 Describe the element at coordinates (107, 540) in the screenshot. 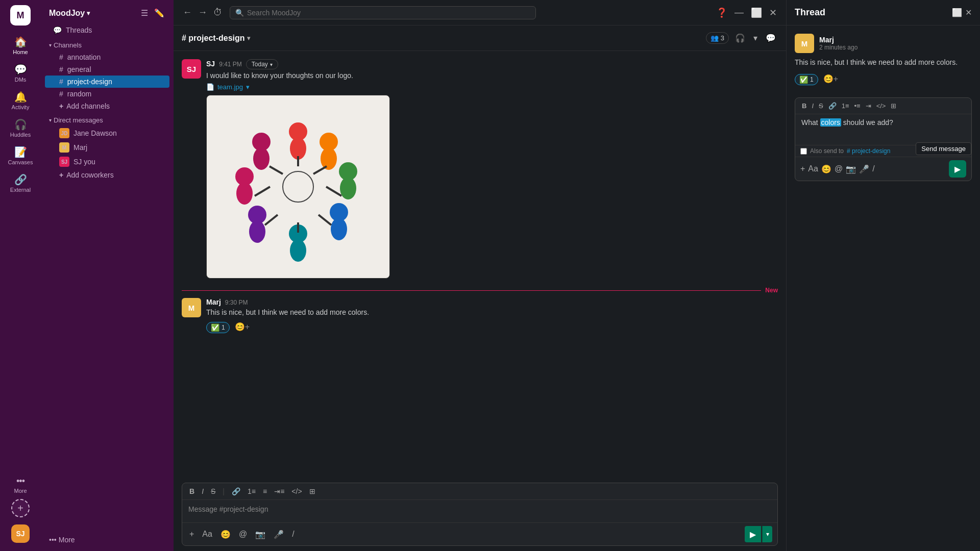

I see `more-section: ••• More` at that location.